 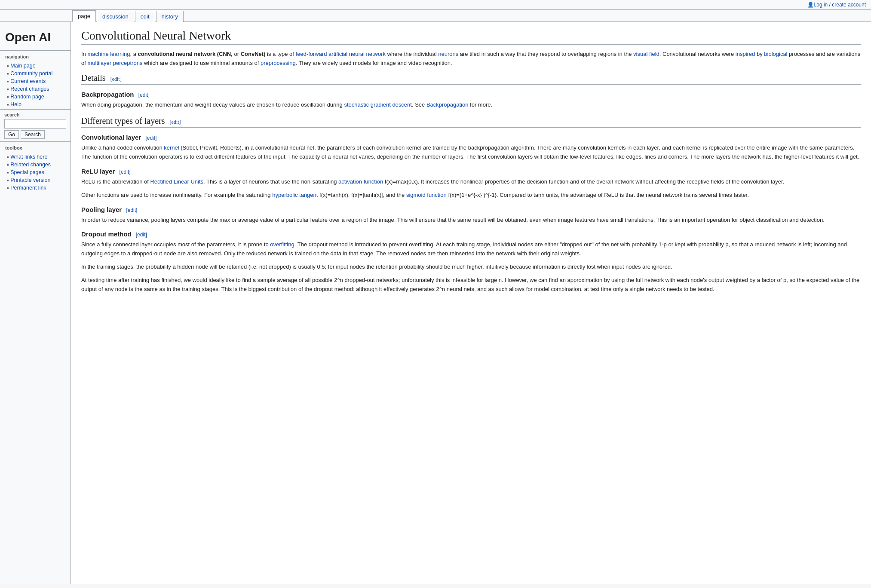 What do you see at coordinates (141, 235) in the screenshot?
I see `dropout-edit-link: [edit]` at bounding box center [141, 235].